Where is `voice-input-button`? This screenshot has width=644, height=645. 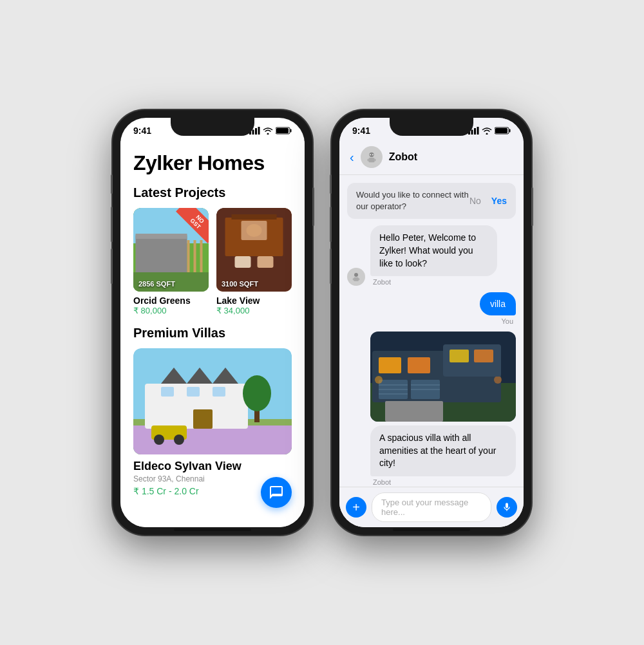
voice-input-button is located at coordinates (507, 507).